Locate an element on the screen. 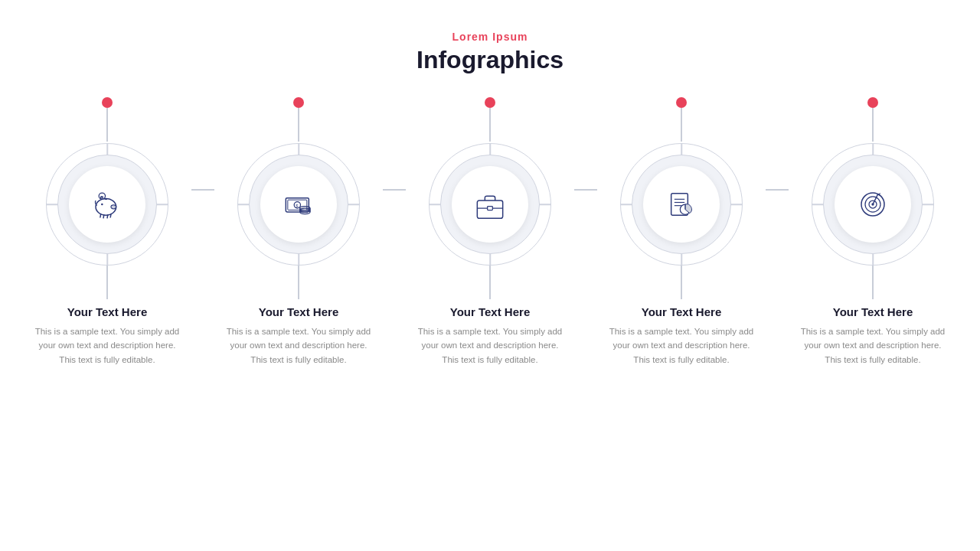  item-col-1: $ Your Text Here This is a sample text. … is located at coordinates (107, 232).